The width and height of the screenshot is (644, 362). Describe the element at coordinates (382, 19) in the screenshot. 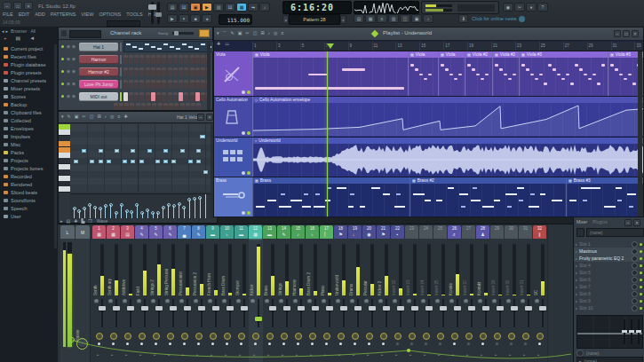

I see `view-channel-rack-icon: ≡` at that location.